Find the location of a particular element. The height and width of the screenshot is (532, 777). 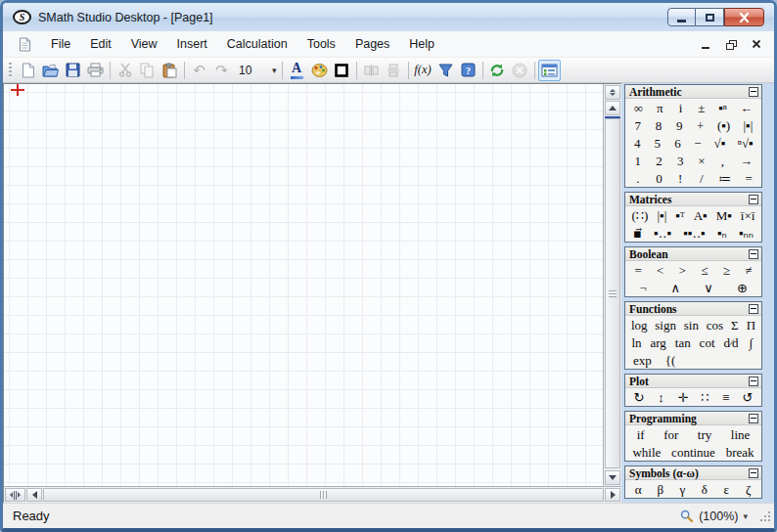

filter-button is located at coordinates (446, 70).